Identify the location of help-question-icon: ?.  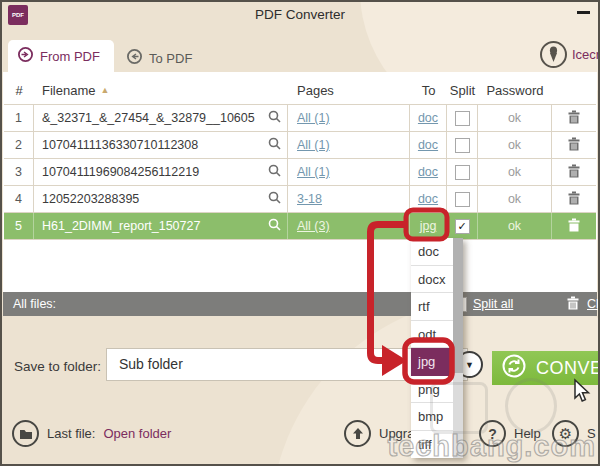
(492, 434).